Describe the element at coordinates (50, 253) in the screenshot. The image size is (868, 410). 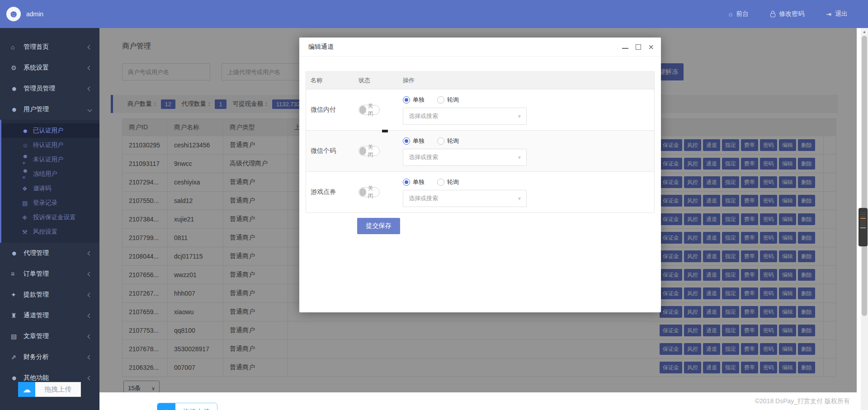
I see `sidebar-item-agent-management: ☻代理管理` at that location.